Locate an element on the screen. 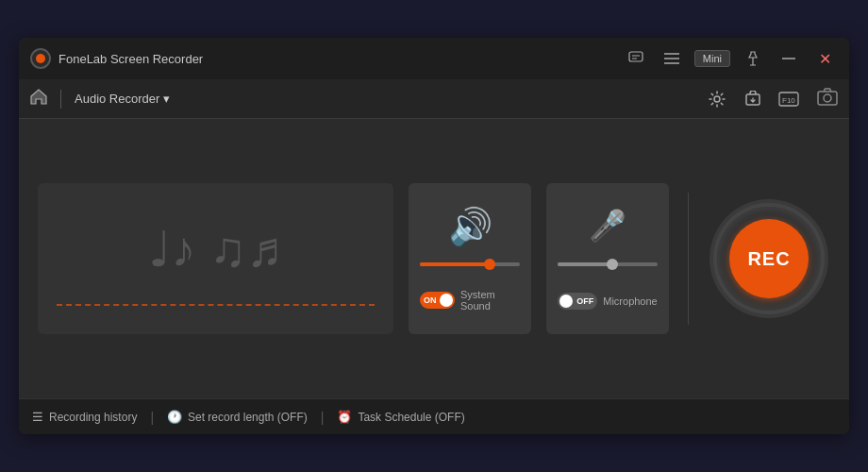 The height and width of the screenshot is (472, 868). toolbar-right: F10 is located at coordinates (753, 99).